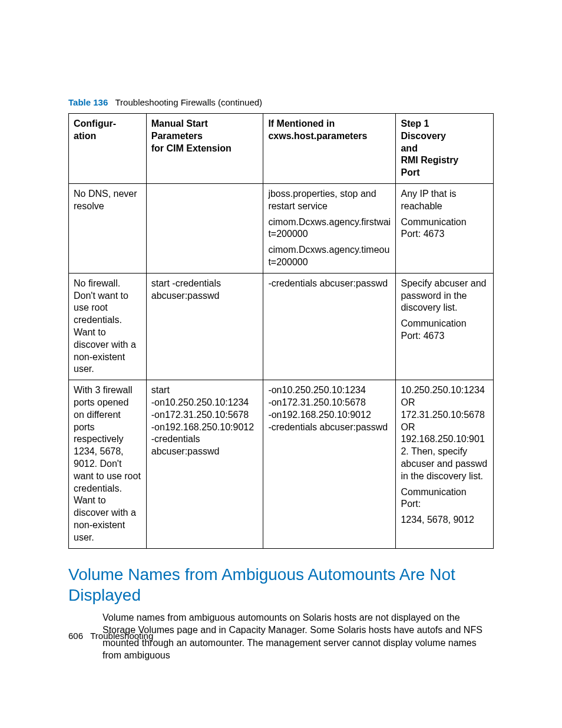 The height and width of the screenshot is (728, 562). I want to click on cell-step1: Any IP that is reachable Communication P…, so click(445, 228).